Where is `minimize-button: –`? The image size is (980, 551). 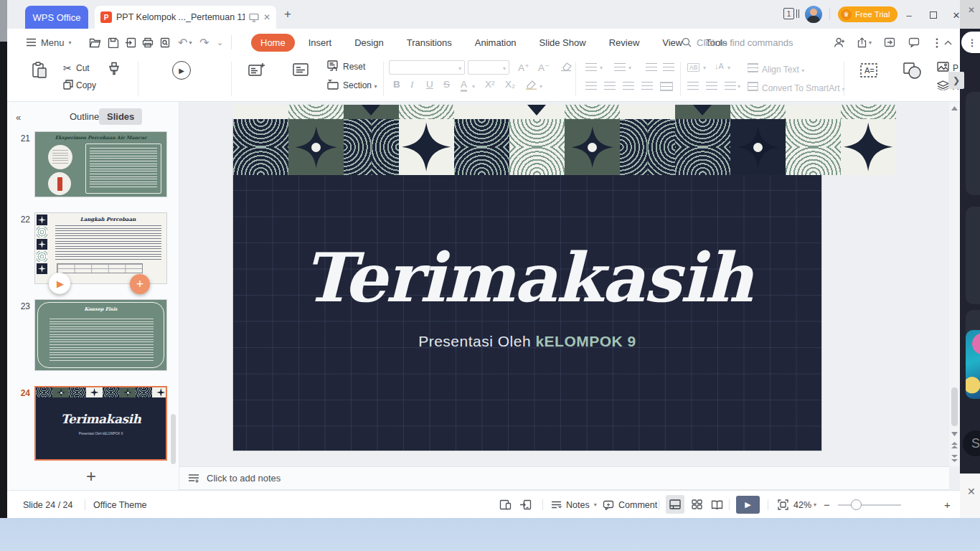
minimize-button: – is located at coordinates (909, 15).